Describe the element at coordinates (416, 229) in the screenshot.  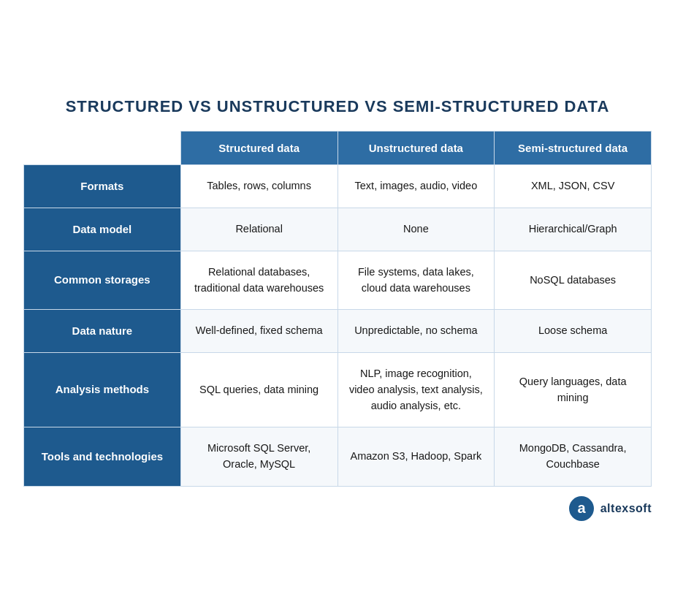
I see `row-cell: None` at that location.